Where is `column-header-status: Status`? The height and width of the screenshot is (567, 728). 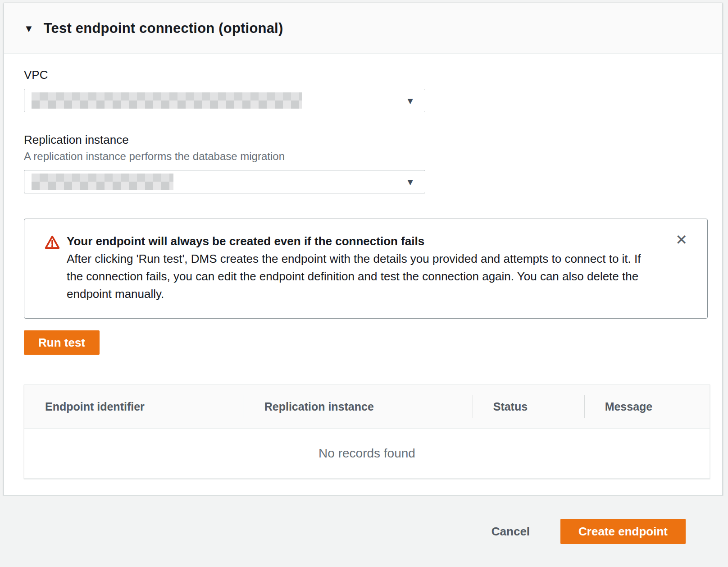 column-header-status: Status is located at coordinates (528, 407).